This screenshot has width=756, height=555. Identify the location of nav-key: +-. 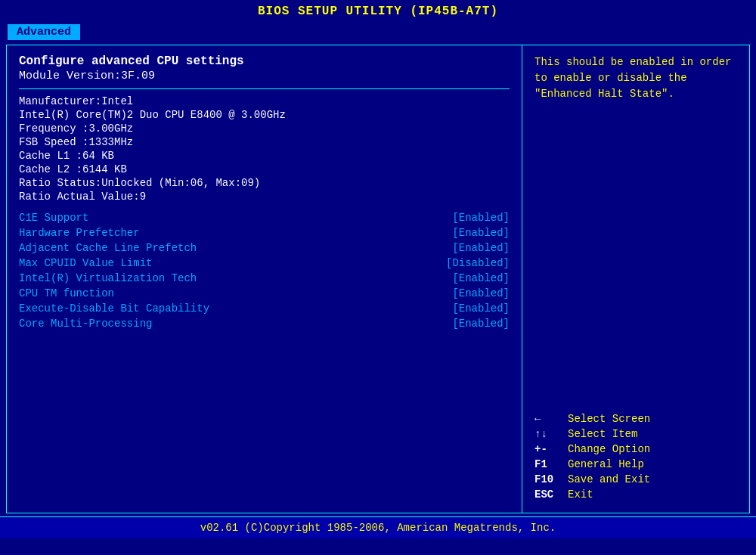
(547, 449).